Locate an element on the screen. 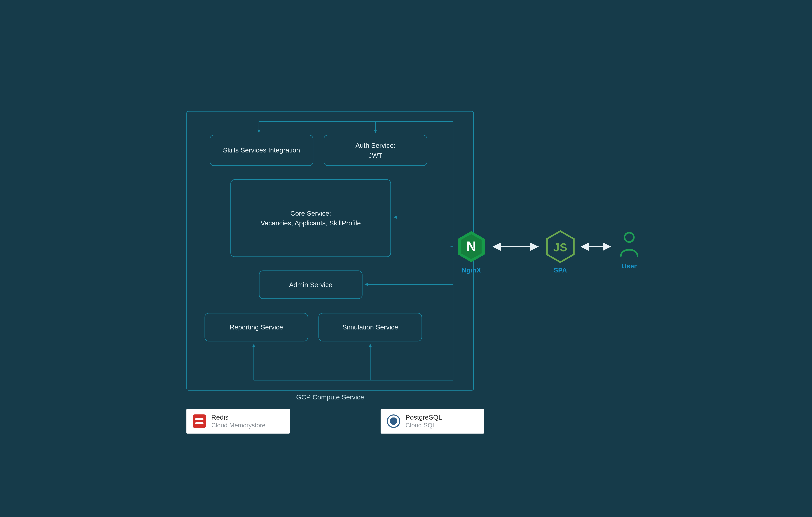  nginx-label: NginX is located at coordinates (471, 270).